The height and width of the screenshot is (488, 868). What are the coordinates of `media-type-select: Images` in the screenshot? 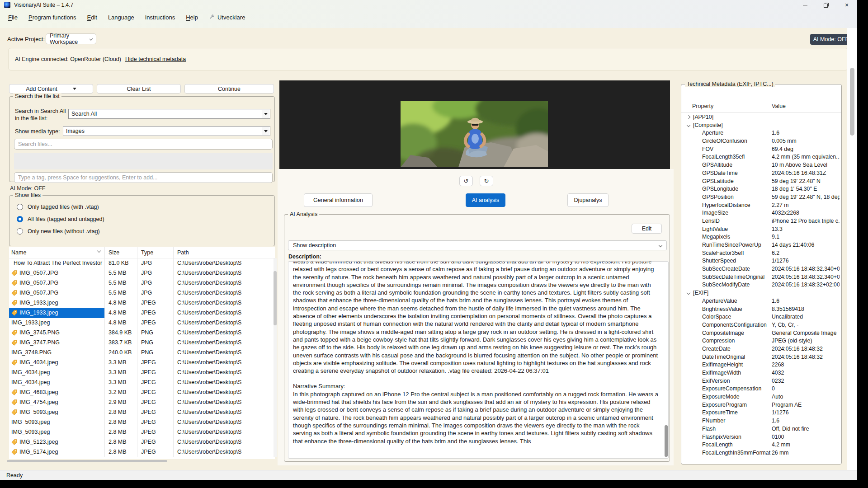 It's located at (166, 131).